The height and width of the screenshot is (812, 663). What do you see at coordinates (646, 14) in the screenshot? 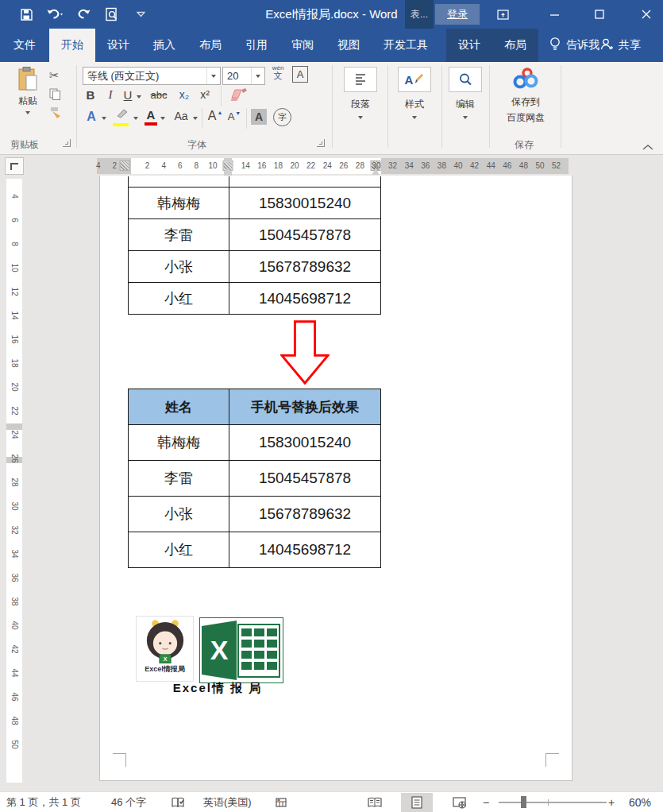
I see `close-icon` at bounding box center [646, 14].